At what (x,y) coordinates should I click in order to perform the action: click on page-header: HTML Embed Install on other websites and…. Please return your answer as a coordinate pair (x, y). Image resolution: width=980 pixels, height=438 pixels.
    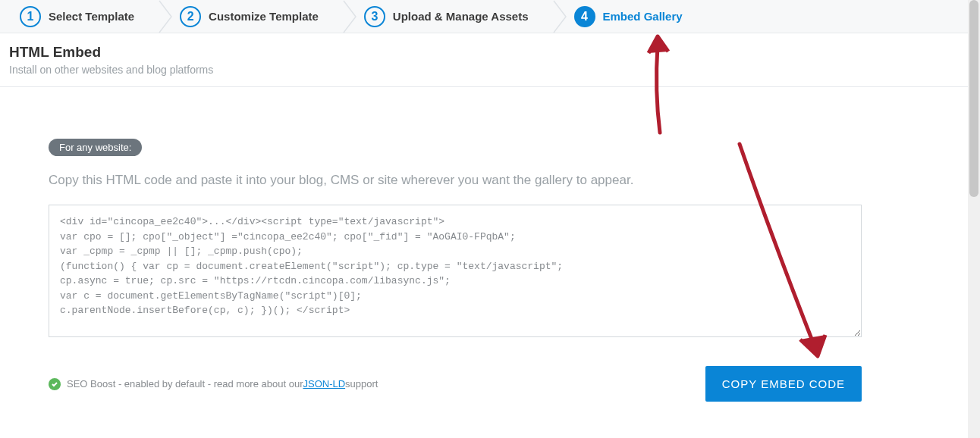
    Looking at the image, I should click on (490, 61).